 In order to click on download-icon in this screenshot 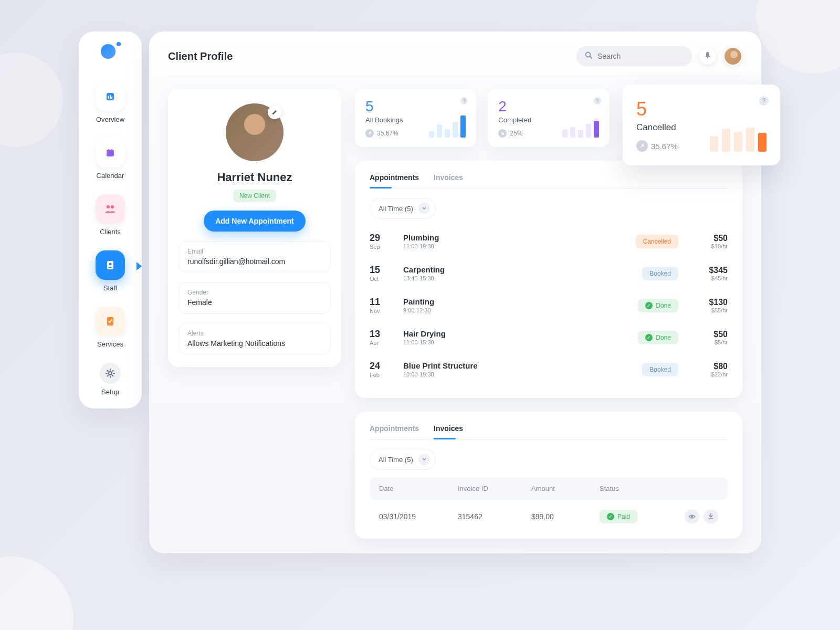, I will do `click(711, 517)`.